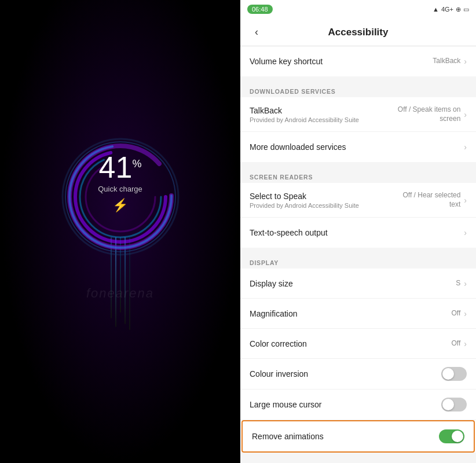 This screenshot has width=476, height=463. Describe the element at coordinates (358, 130) in the screenshot. I see `settings-group-downloaded-services: TalkBackProvided by Android Accessibilit…` at that location.